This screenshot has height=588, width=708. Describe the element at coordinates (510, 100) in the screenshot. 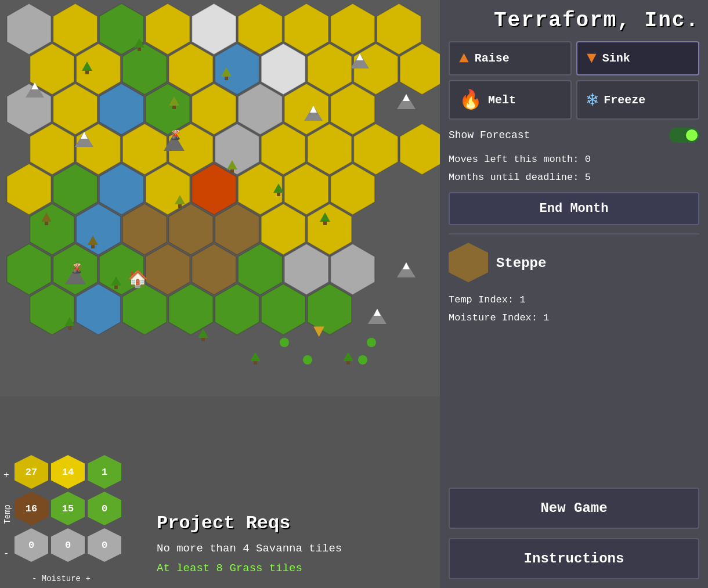

I see `melt-button: 🔥 Melt` at that location.